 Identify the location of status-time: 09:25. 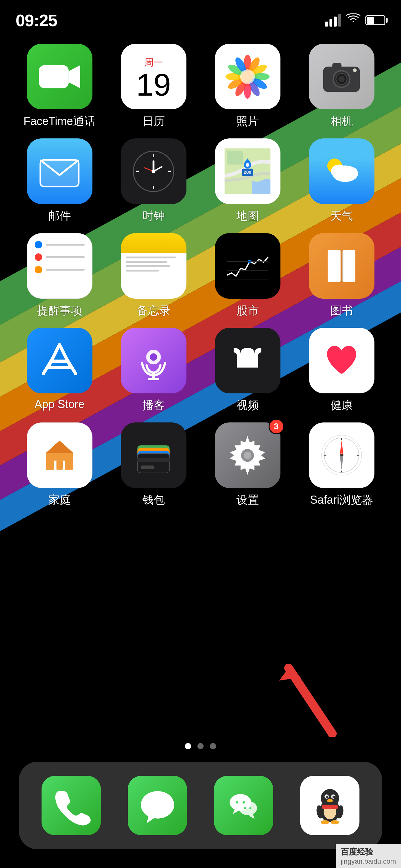
(36, 20).